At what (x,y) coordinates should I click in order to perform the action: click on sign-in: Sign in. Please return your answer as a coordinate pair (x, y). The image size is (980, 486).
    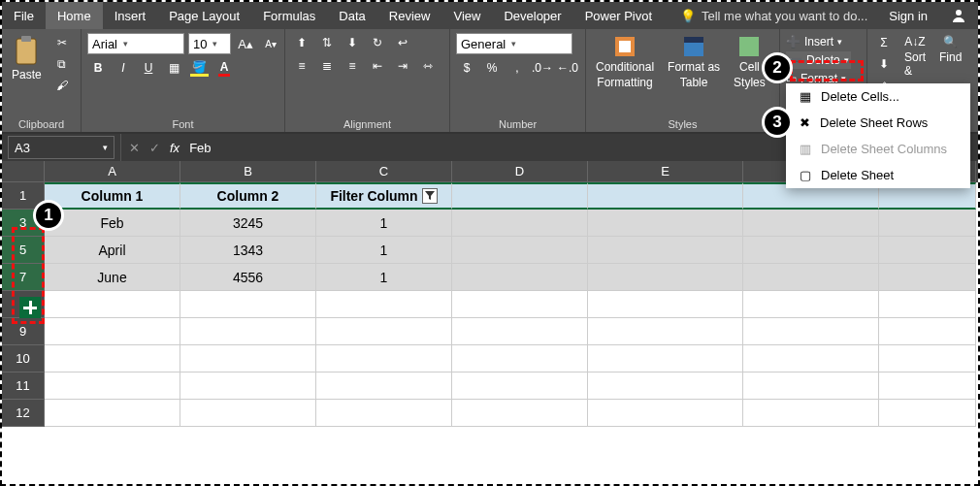
    Looking at the image, I should click on (908, 16).